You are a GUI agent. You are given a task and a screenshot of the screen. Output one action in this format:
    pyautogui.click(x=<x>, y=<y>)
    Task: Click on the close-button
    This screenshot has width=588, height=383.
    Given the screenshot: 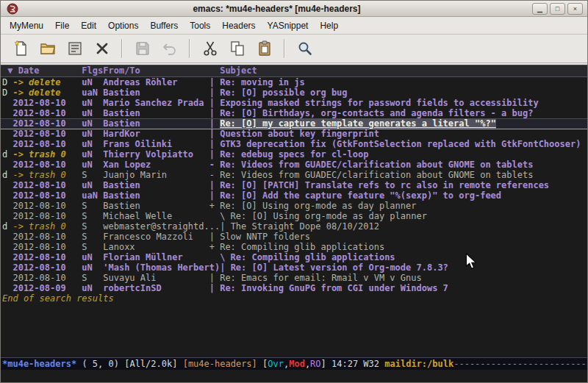 What is the action you would take?
    pyautogui.click(x=101, y=49)
    